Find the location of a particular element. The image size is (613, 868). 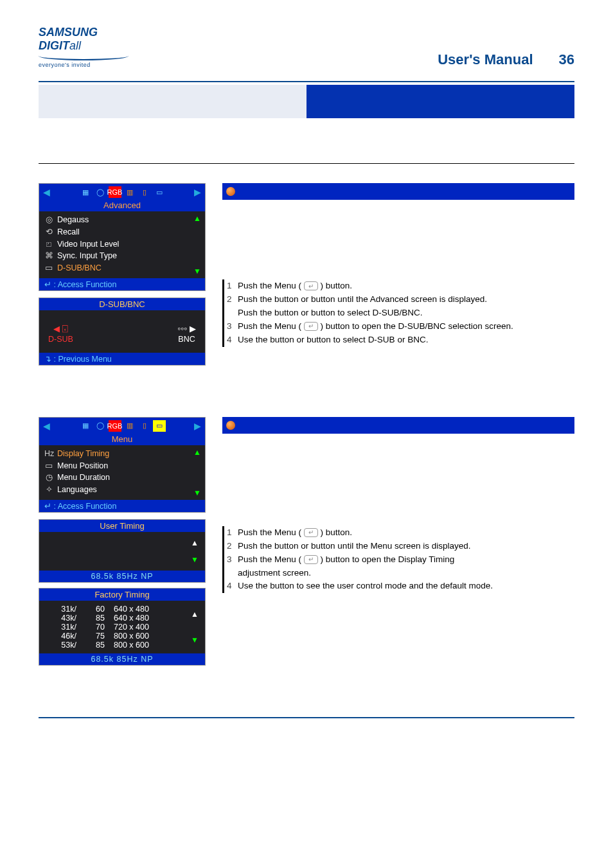

timing-hz: 75 is located at coordinates (95, 636).